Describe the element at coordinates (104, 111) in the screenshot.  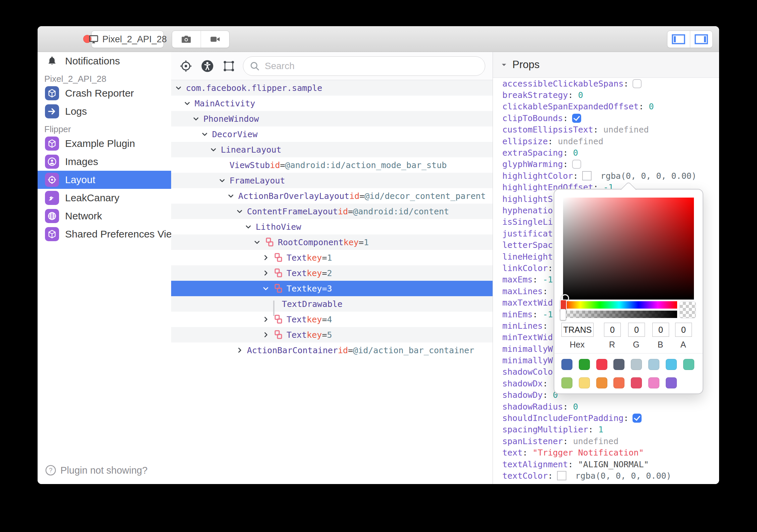
I see `sidebar-item-logs: Logs` at that location.